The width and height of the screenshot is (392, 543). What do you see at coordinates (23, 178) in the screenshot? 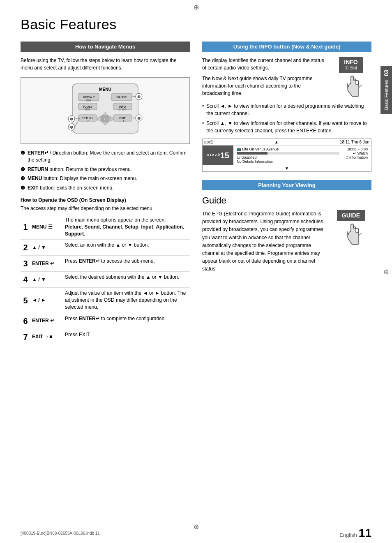
I see `step-3-bullet: ❸` at bounding box center [23, 178].